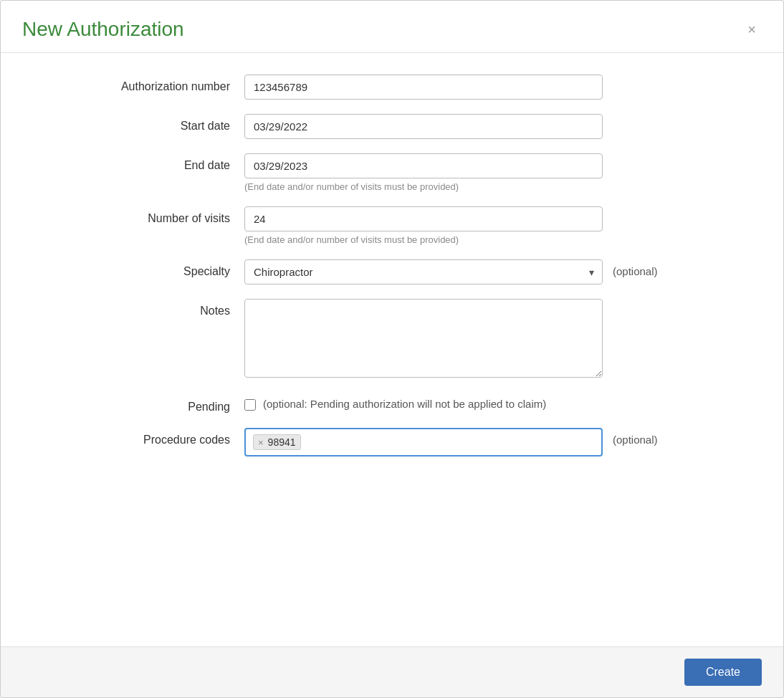  Describe the element at coordinates (404, 404) in the screenshot. I see `pending-hint: (optional: Pending authorization will no…` at that location.